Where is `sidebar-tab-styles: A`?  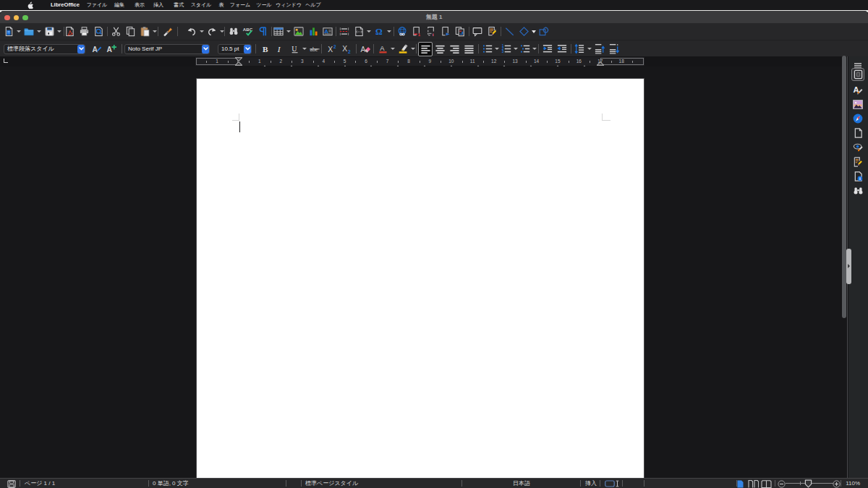 sidebar-tab-styles: A is located at coordinates (858, 90).